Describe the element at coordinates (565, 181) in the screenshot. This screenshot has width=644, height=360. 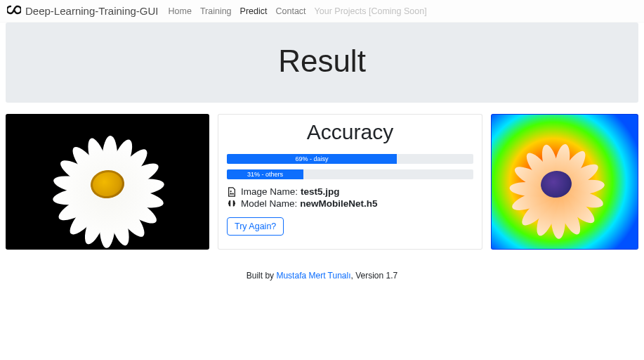
I see `heatmap-daisy-illustration` at that location.